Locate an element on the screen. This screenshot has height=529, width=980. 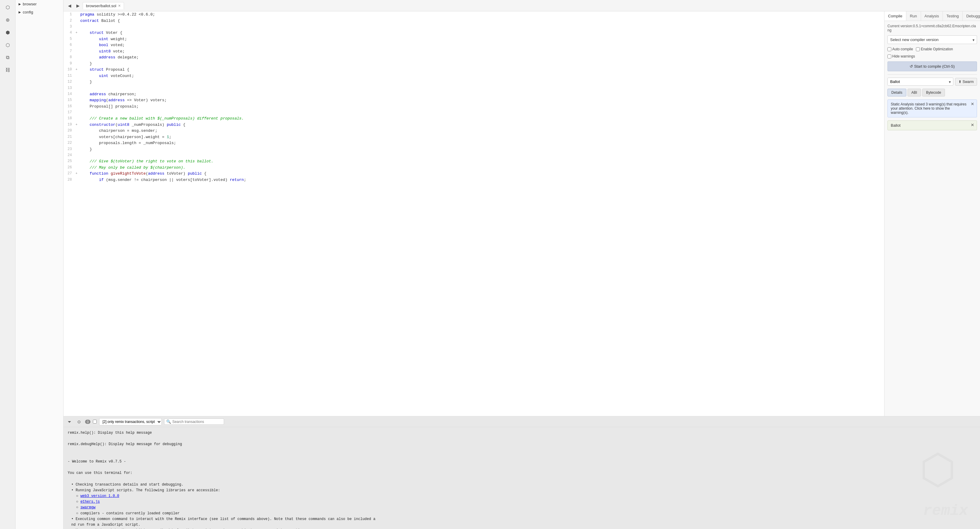
back-button: ◀ is located at coordinates (69, 6).